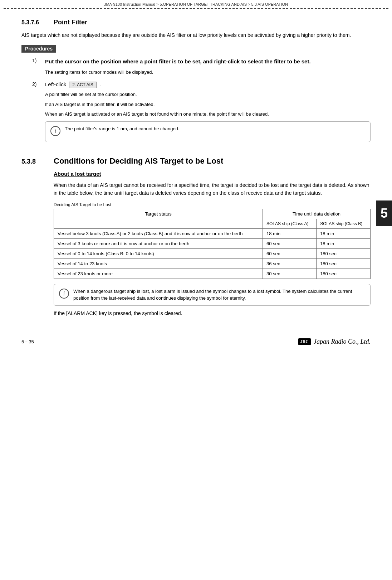 The image size is (392, 580). I want to click on steps-block: 1) Put the cursor on the position where …, so click(201, 102).